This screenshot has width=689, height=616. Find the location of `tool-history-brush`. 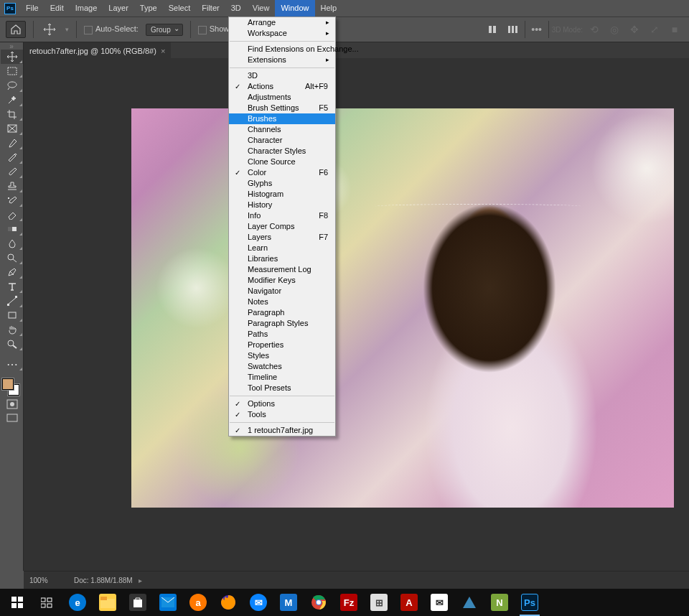

tool-history-brush is located at coordinates (11, 200).